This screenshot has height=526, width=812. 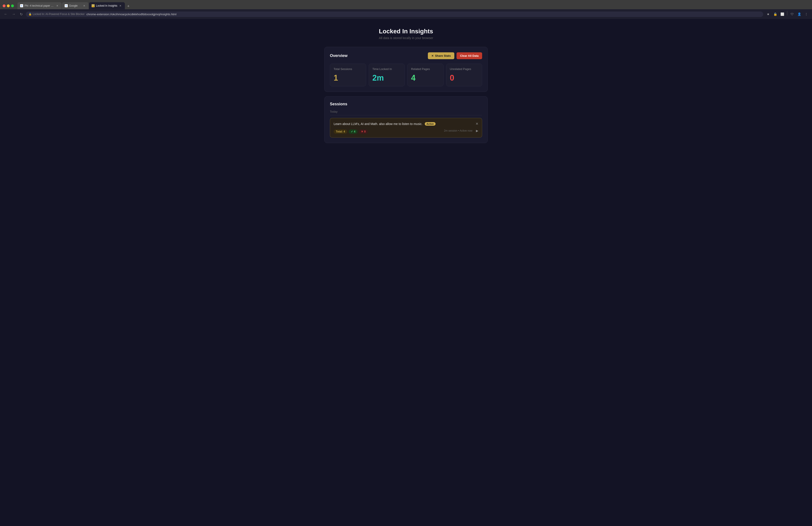 I want to click on page-subtitle: All data is stored locally in your brows…, so click(x=406, y=38).